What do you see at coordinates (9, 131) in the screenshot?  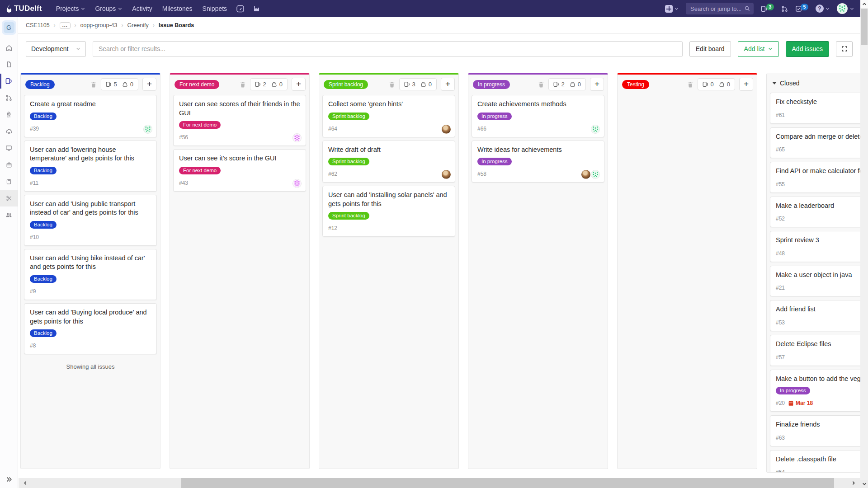 I see `sidebar-item-operations` at bounding box center [9, 131].